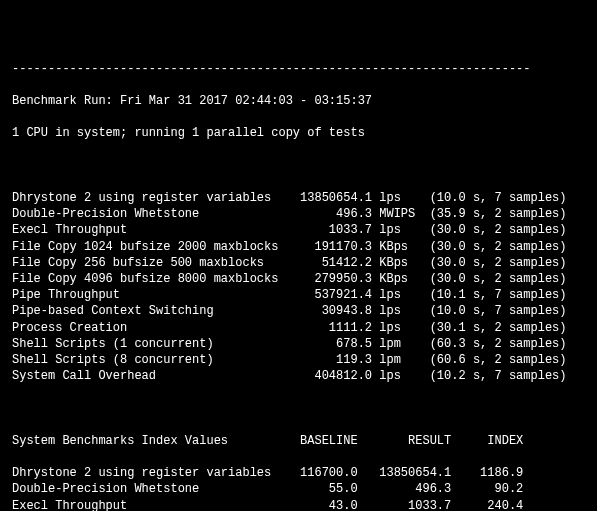 This screenshot has height=511, width=597. I want to click on test-row: System Call Overhead 404812.0 lps (10.2 …, so click(298, 376).